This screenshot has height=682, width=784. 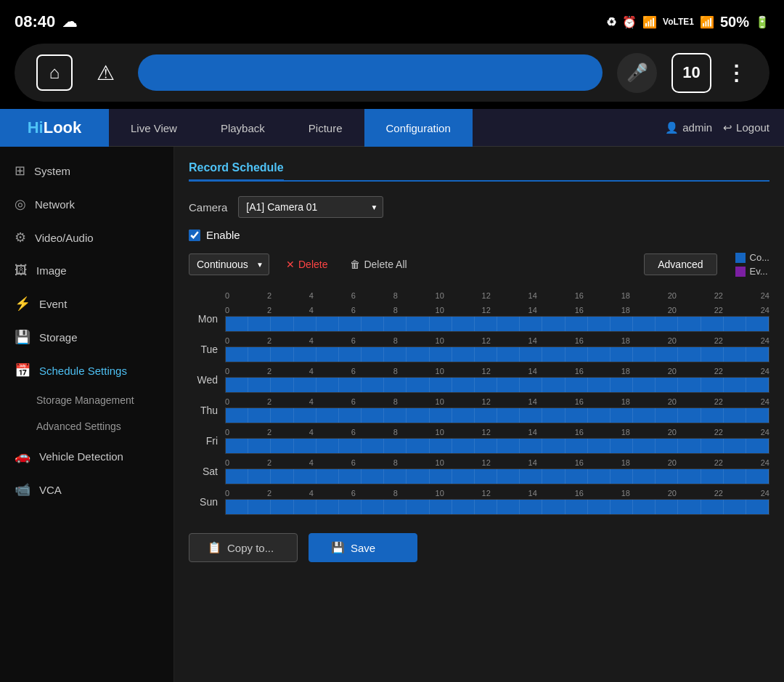 I want to click on time-bar-thu, so click(x=497, y=415).